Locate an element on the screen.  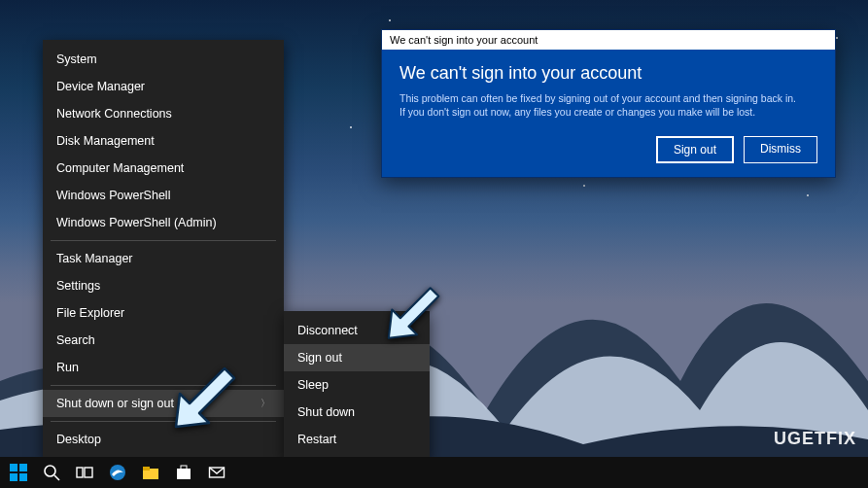
dialog-msg-line1: This problem can often be fixed by signi… is located at coordinates (598, 98).